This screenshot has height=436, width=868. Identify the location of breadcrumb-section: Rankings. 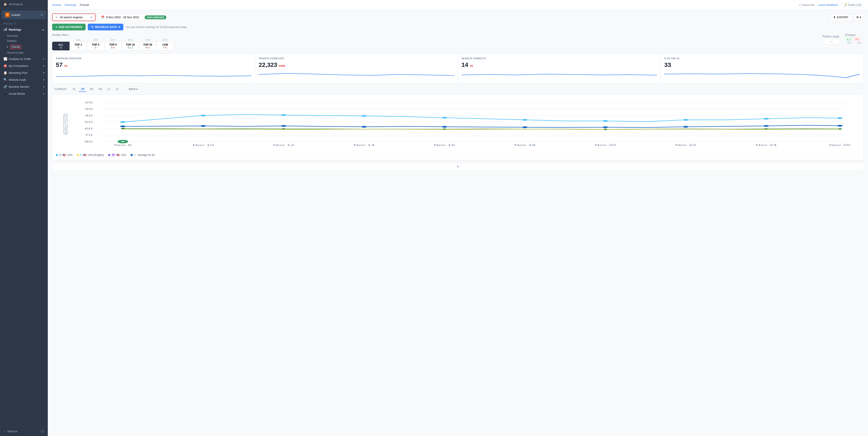
(71, 5).